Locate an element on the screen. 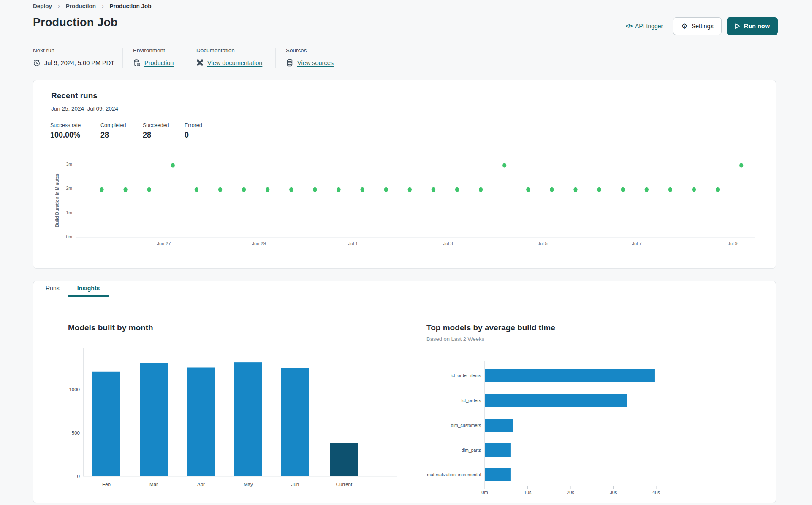  play-icon is located at coordinates (737, 26).